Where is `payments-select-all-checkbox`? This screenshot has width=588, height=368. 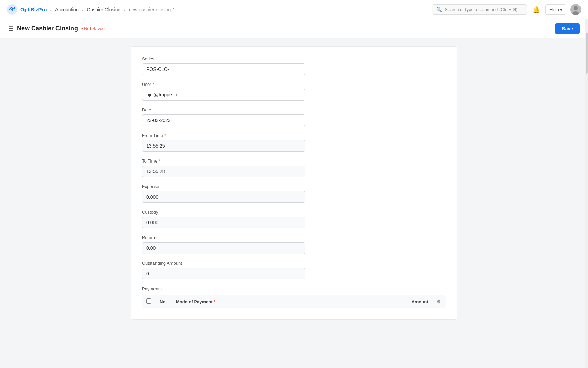
payments-select-all-checkbox is located at coordinates (149, 301).